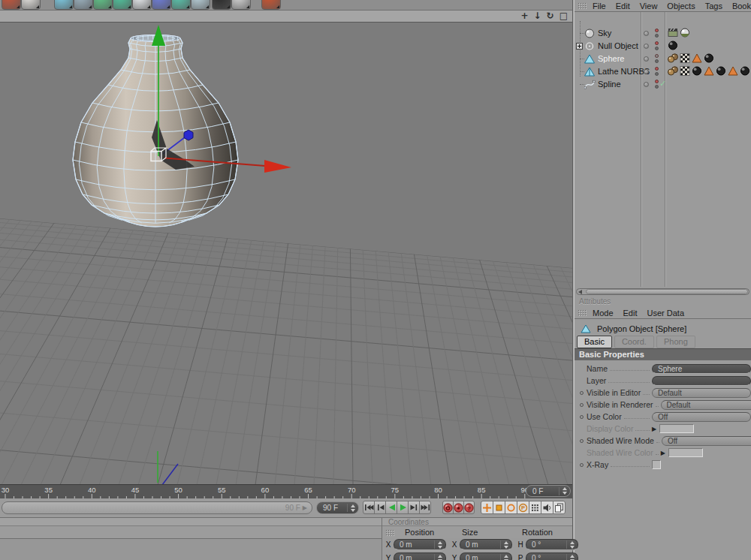  I want to click on undo-icon, so click(11, 5).